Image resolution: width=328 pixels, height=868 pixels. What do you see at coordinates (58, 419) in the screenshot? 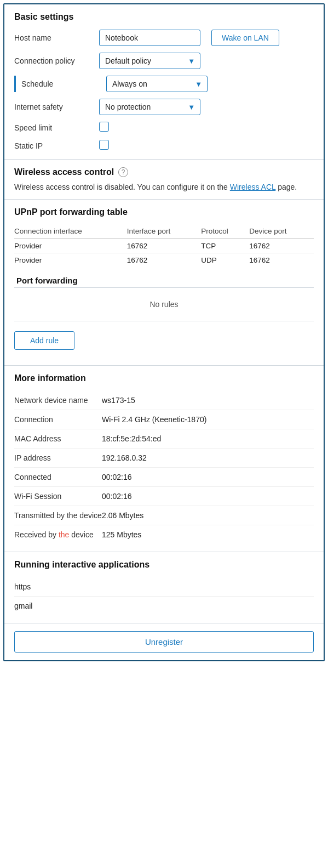
I see `connection-label: Connection` at bounding box center [58, 419].